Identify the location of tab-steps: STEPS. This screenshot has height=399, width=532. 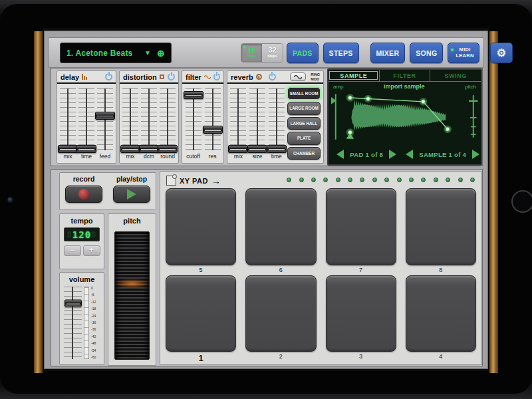
(341, 53).